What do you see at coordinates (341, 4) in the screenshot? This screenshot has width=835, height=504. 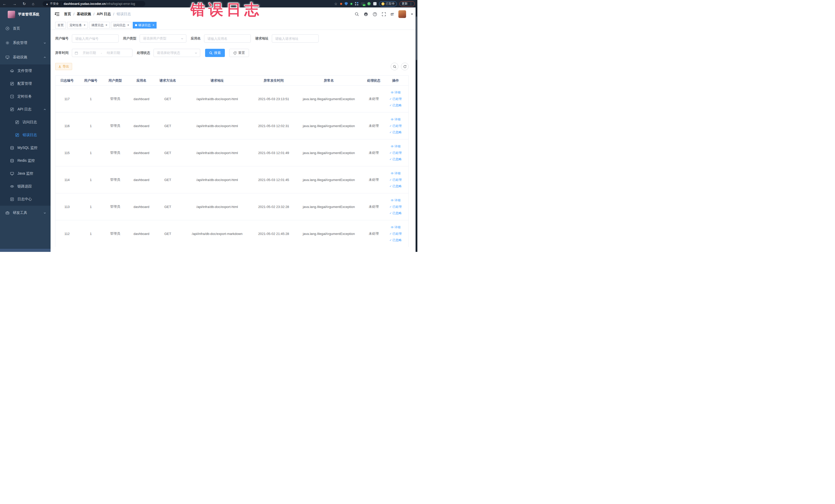 I see `extension-orange-icon` at bounding box center [341, 4].